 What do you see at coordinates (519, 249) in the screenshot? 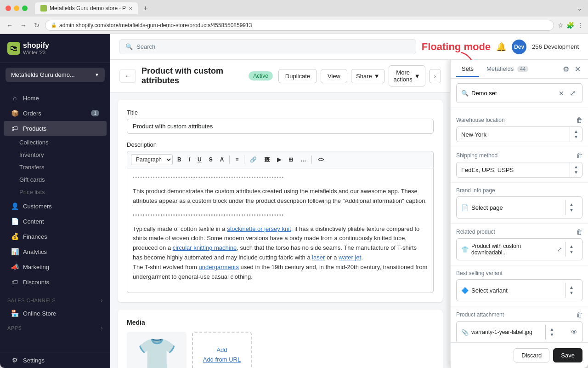
I see `related-product-control: 👕 Product with custom downloadabl... ⤢ ▲…` at bounding box center [519, 249].